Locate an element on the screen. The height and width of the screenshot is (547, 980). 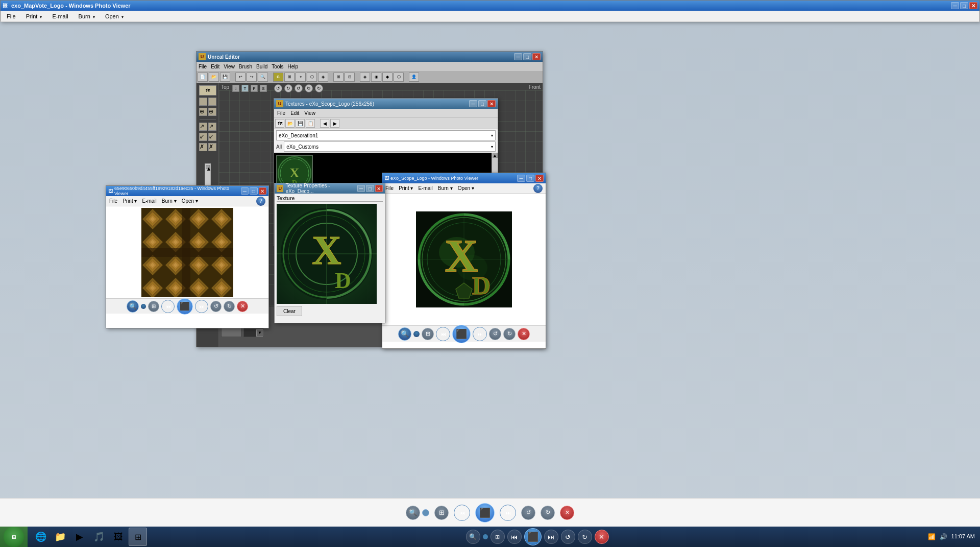
ue-tool-undo: ↩ is located at coordinates (240, 77).